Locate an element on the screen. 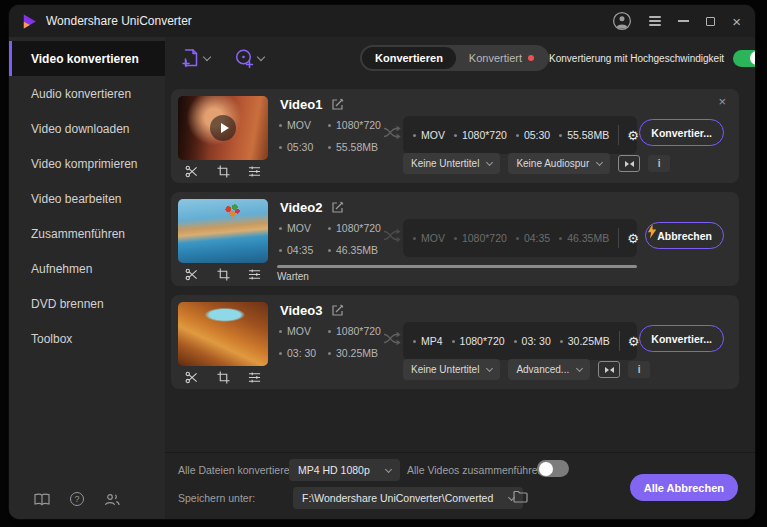 The image size is (767, 527). output-format-box: MP4 1080*720 03: 30 30.25MB ⚙ is located at coordinates (520, 341).